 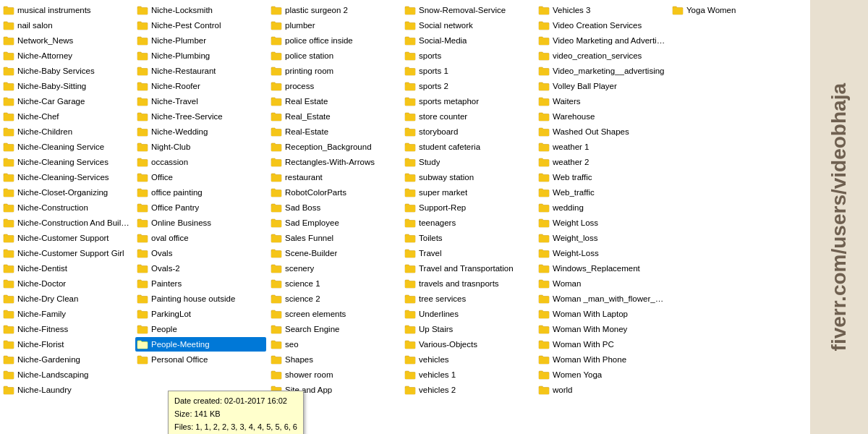 What do you see at coordinates (67, 223) in the screenshot?
I see `folder-item: Niche-Construction And Builders` at bounding box center [67, 223].